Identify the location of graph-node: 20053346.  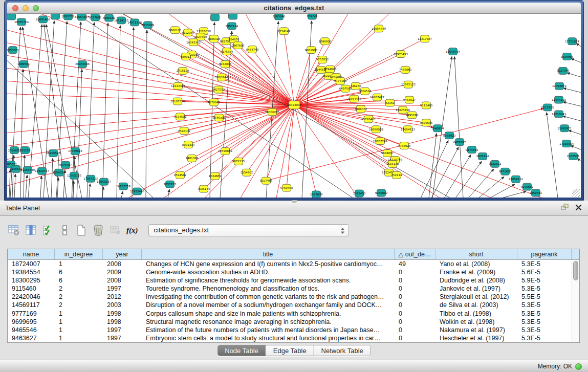
(82, 64).